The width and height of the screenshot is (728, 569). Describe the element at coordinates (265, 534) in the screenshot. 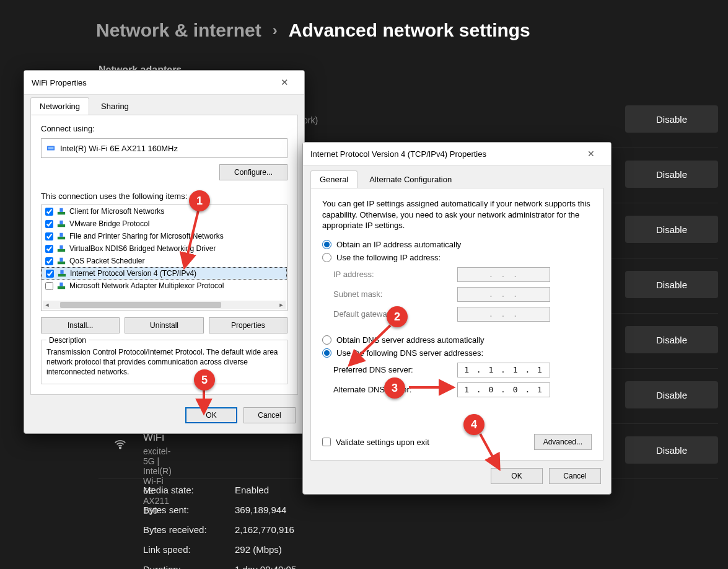

I see `stat-value: 2,162,770,916` at that location.